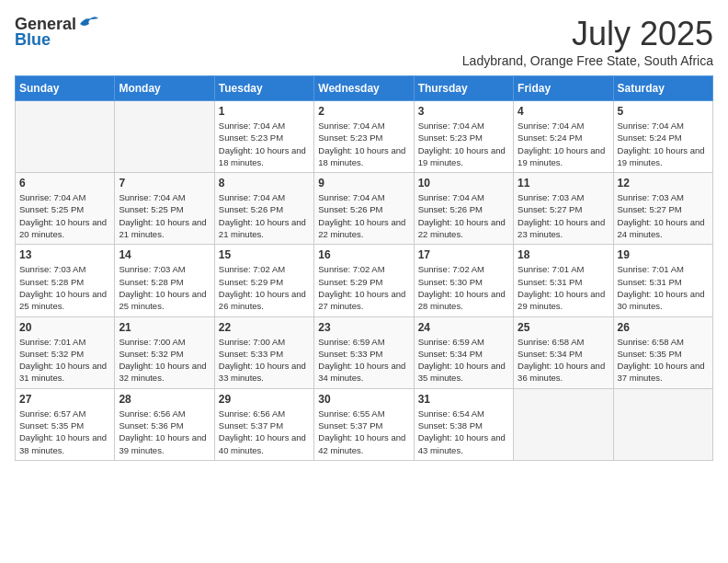 This screenshot has height=563, width=728. What do you see at coordinates (664, 255) in the screenshot?
I see `day-number: 19` at bounding box center [664, 255].